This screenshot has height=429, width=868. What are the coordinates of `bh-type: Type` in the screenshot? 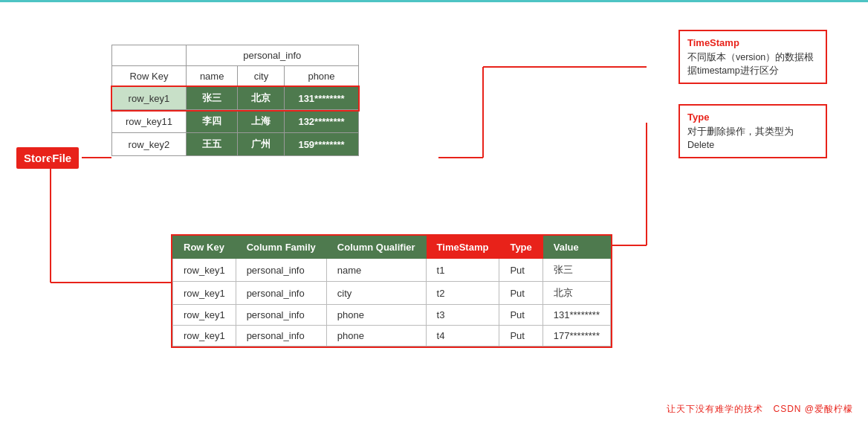 It's located at (521, 248).